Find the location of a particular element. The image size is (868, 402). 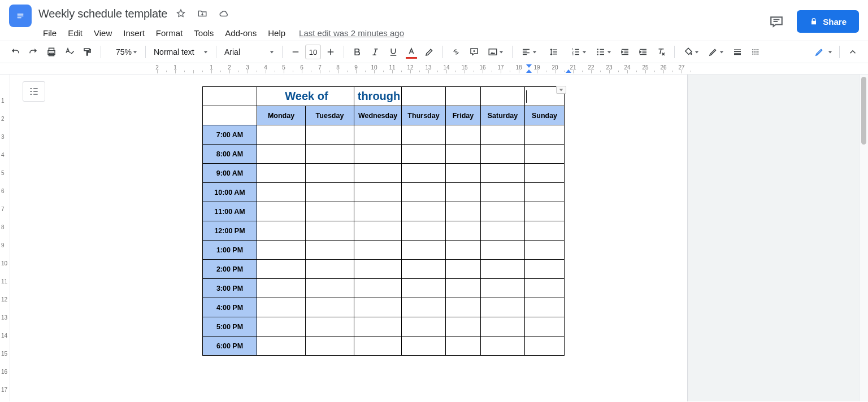

increase-indent-button is located at coordinates (643, 52).